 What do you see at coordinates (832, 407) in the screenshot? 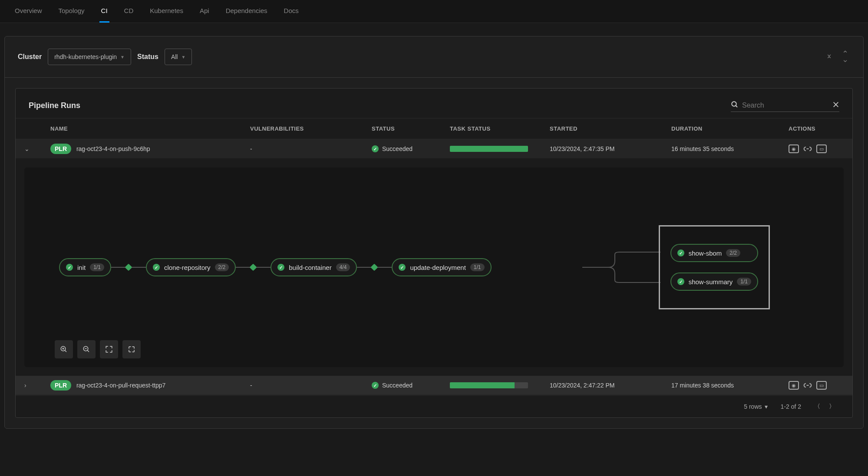
I see `next-page-button: 〉` at bounding box center [832, 407].